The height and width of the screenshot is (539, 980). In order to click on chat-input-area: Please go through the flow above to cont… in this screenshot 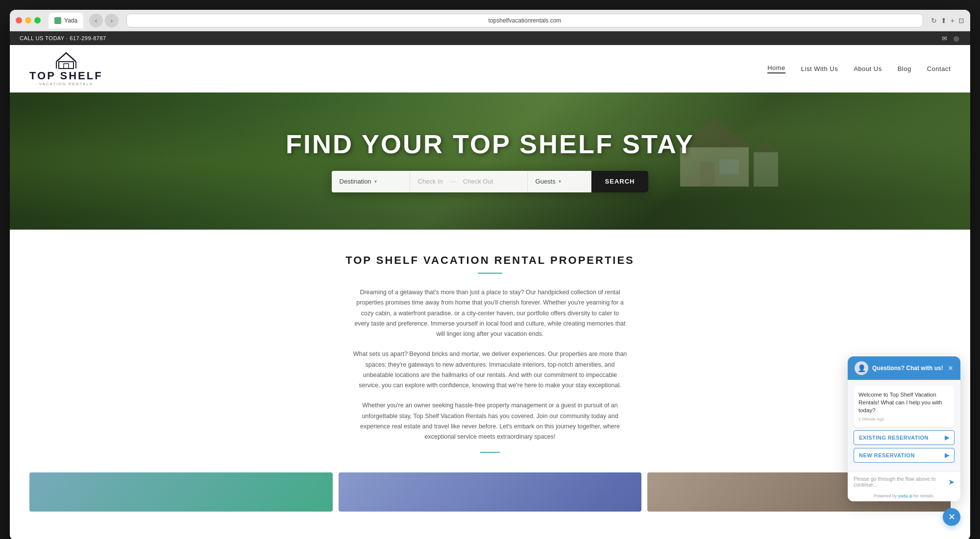, I will do `click(904, 482)`.